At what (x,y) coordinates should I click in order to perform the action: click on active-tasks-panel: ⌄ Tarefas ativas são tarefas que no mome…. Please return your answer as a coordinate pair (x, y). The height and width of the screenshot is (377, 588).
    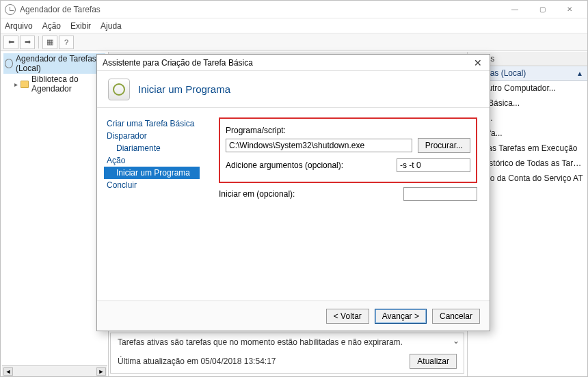
    Looking at the image, I should click on (287, 353).